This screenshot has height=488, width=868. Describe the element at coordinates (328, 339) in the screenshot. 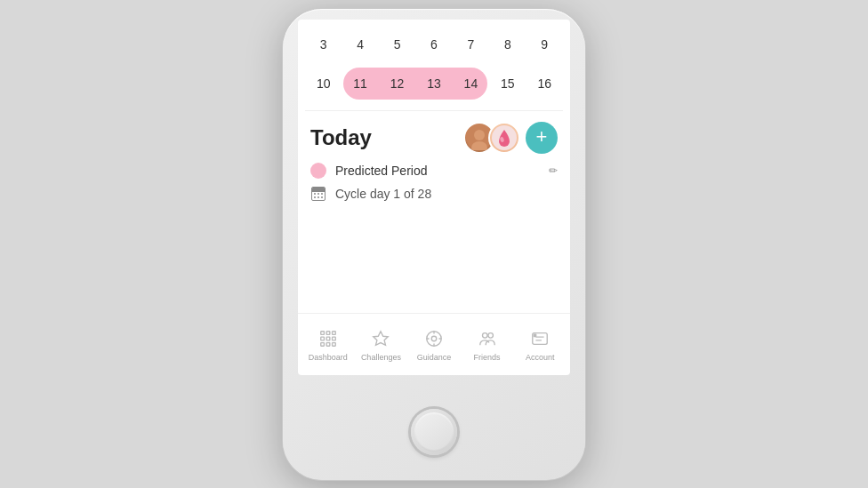

I see `dashboard-svg` at that location.